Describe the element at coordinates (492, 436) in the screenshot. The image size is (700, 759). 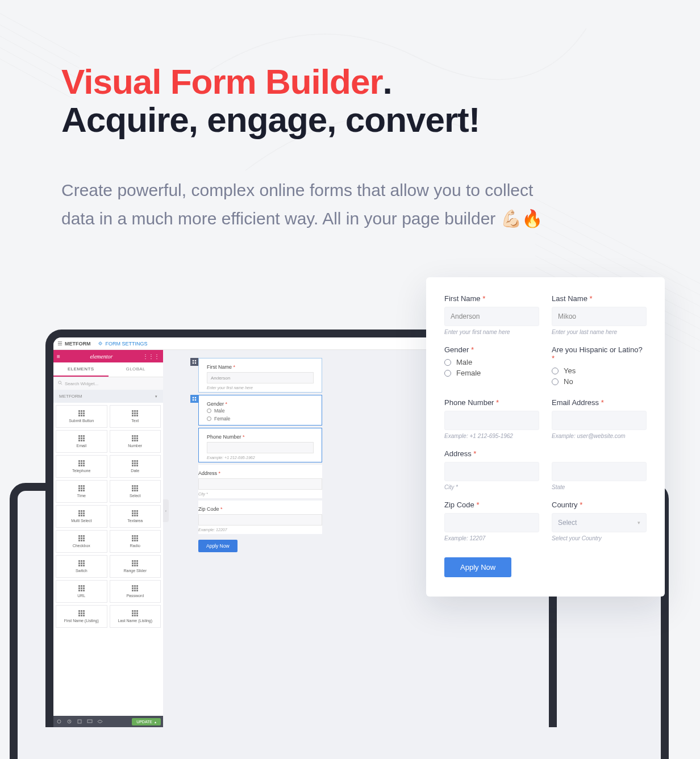
I see `help-phone: Example: +1 212-695-1962` at that location.